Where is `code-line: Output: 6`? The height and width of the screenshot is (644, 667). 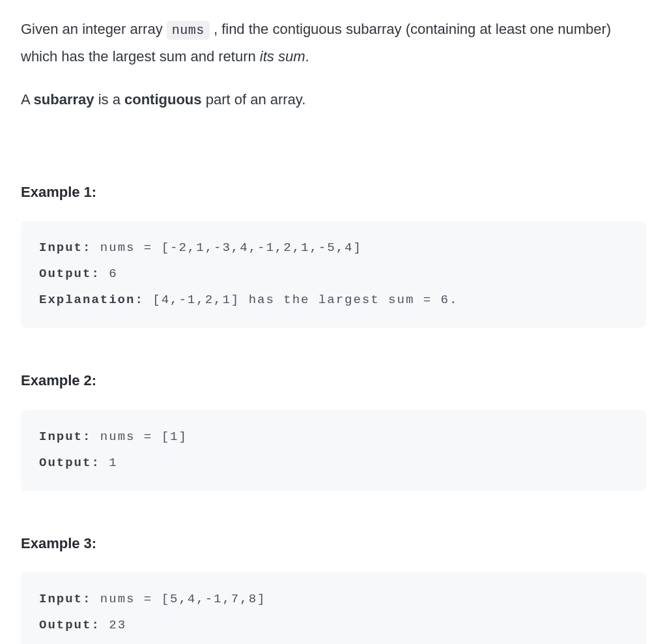
code-line: Output: 6 is located at coordinates (334, 274).